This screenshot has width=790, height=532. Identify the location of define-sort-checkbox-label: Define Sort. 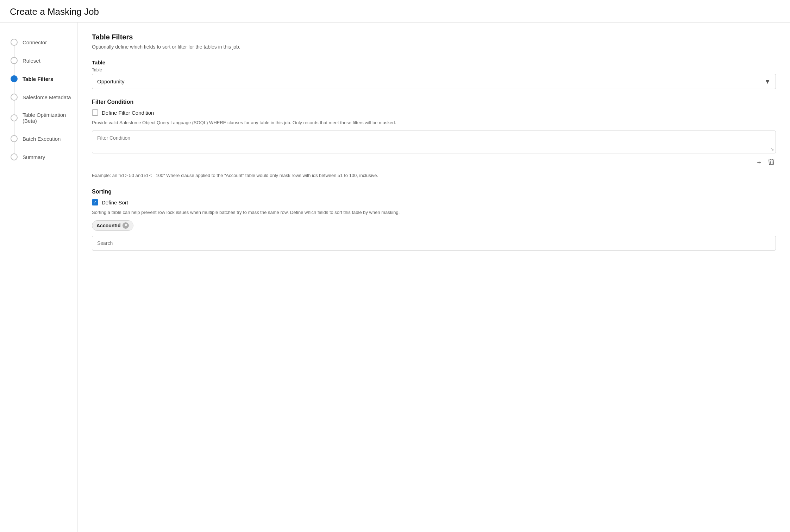
(115, 203).